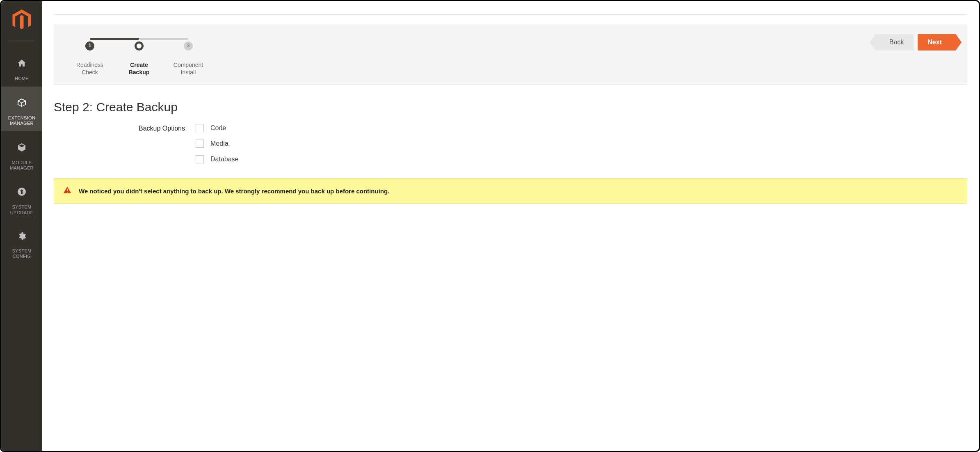  I want to click on upgrade-arrow-icon, so click(22, 192).